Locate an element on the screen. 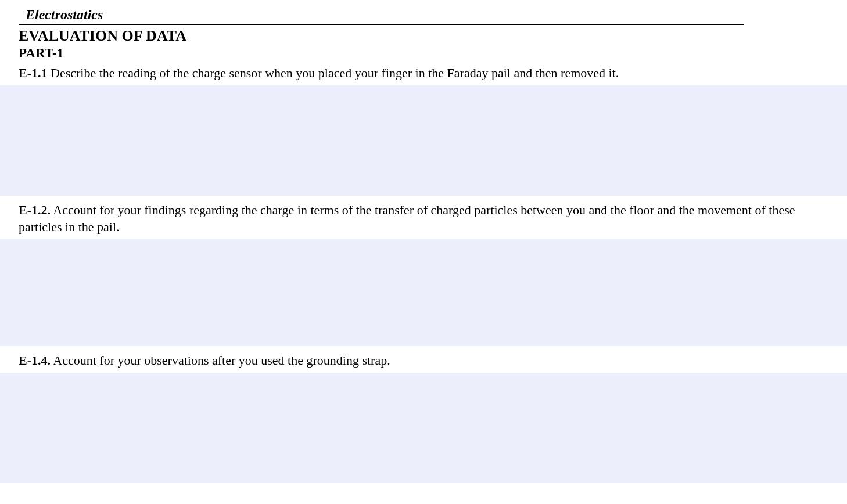 Image resolution: width=847 pixels, height=504 pixels. document-header-title: Electrostatics is located at coordinates (436, 15).